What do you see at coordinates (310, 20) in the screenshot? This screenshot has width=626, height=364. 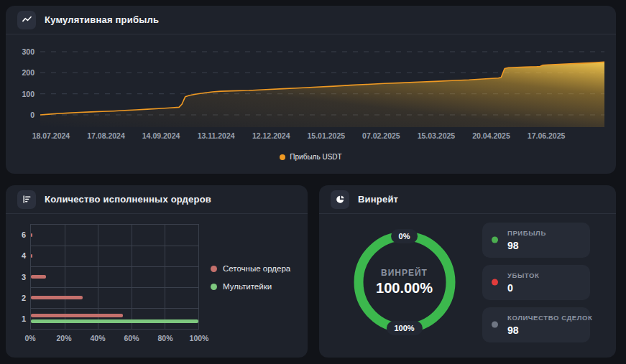 I see `cumulative-panel-header: Кумулятивная прибыль` at bounding box center [310, 20].